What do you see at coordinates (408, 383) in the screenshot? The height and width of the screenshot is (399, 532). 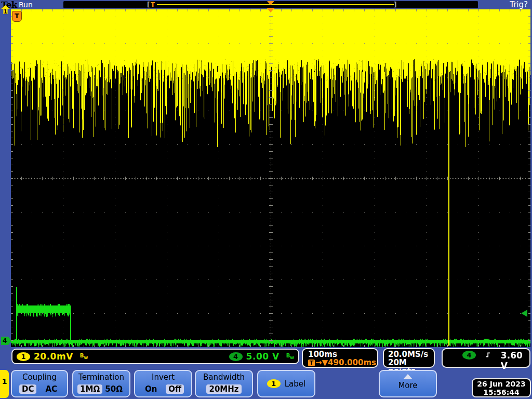 I see `more-button: More` at bounding box center [408, 383].